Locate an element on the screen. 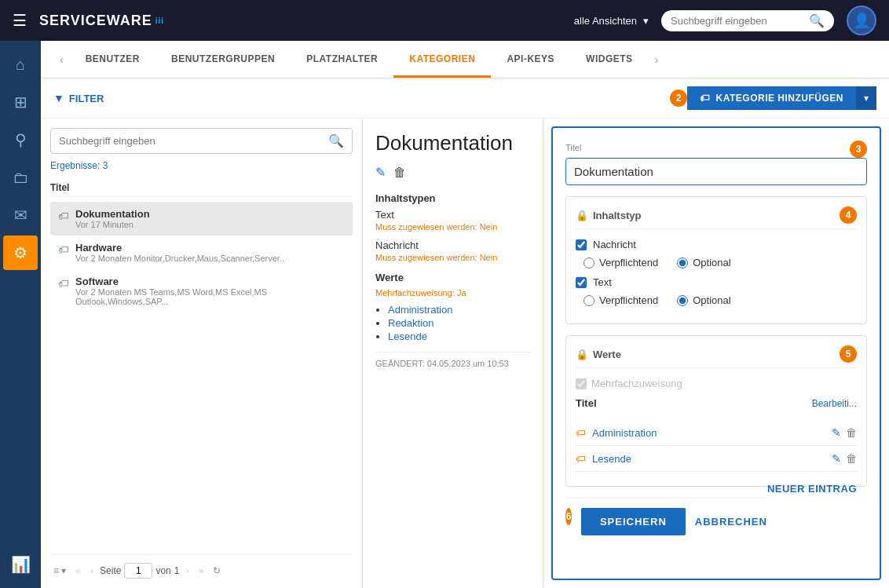  search-input is located at coordinates (737, 20).